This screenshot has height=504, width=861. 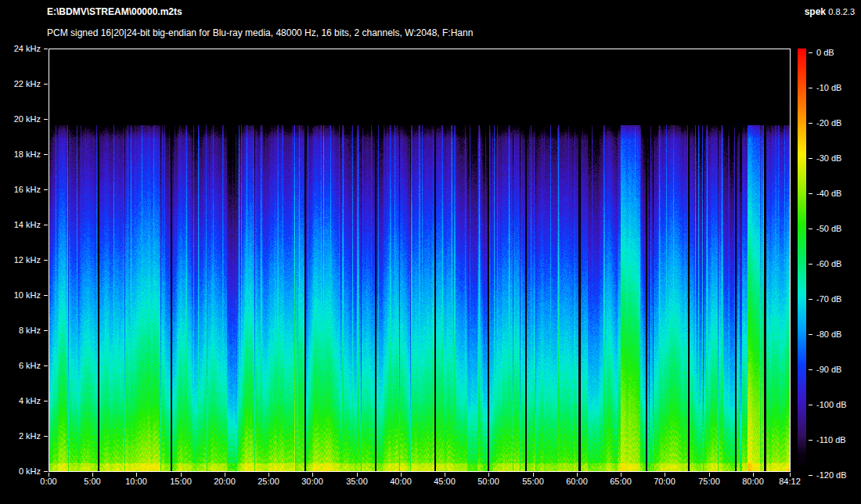 I want to click on time-label: 15:00, so click(x=181, y=481).